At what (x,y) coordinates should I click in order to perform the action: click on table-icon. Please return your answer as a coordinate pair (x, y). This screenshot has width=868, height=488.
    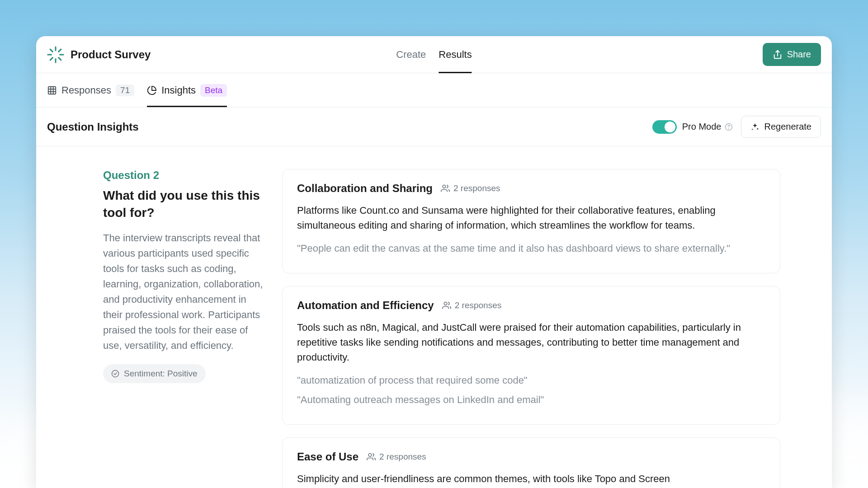
    Looking at the image, I should click on (52, 90).